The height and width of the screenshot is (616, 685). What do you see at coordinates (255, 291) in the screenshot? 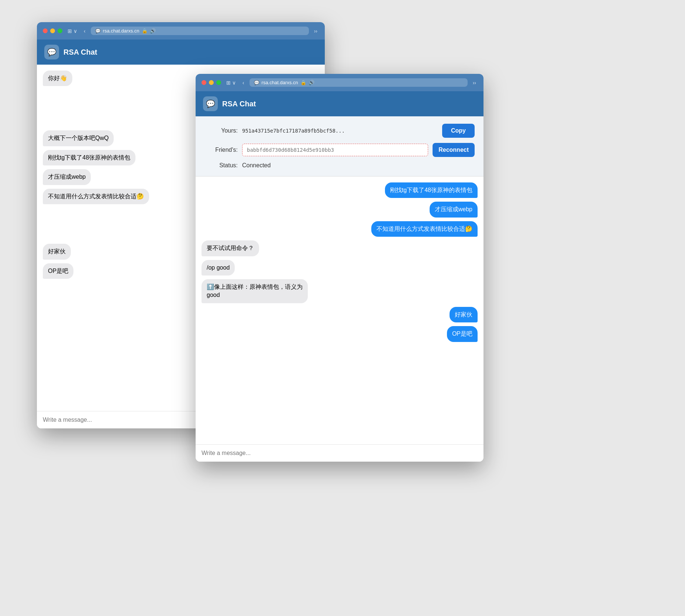
I see `front-message-6: ⬆️像上面这样：原神表情包，语义为good` at bounding box center [255, 291].